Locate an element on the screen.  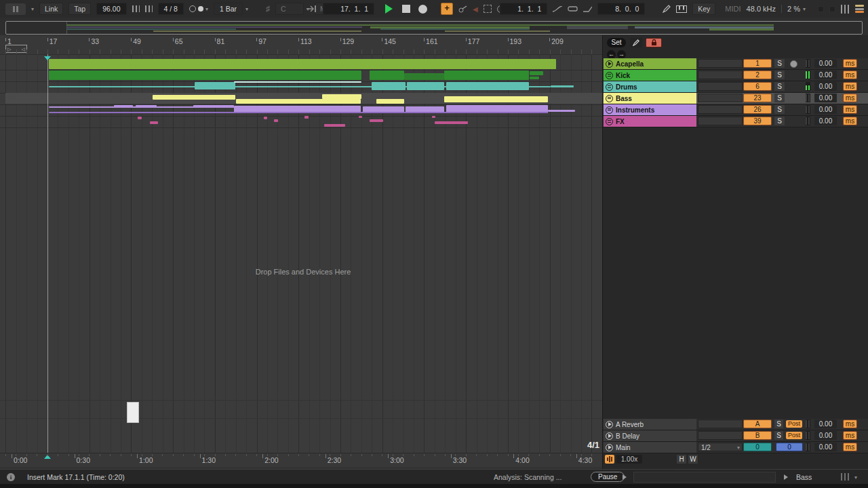
track-activator-button: 2 is located at coordinates (757, 75).